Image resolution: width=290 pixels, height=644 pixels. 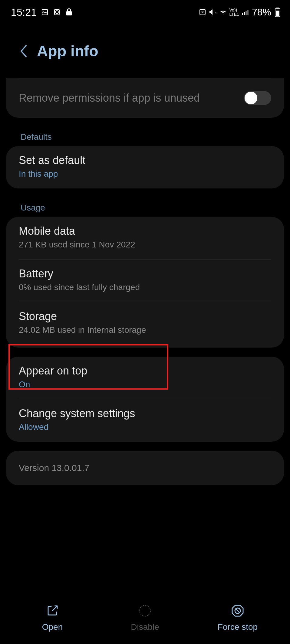 I want to click on gallery-icon, so click(x=45, y=12).